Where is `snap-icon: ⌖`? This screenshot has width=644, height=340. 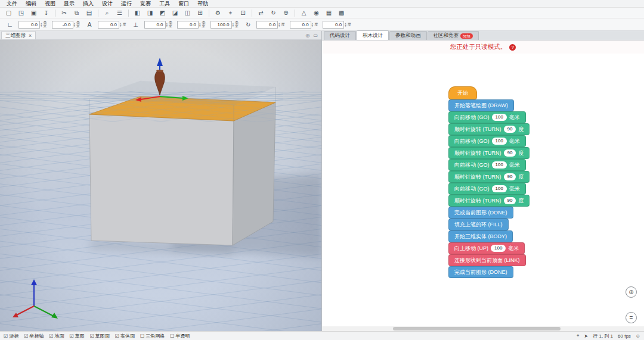 snap-icon: ⌖ is located at coordinates (230, 13).